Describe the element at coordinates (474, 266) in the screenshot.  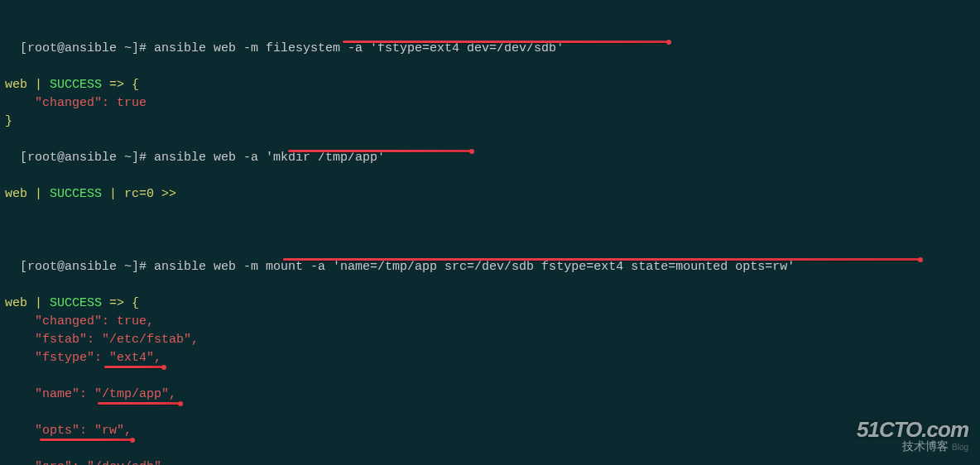
I see `command-mount: ansible web -m mount -a 'name=/tmp/app s…` at that location.